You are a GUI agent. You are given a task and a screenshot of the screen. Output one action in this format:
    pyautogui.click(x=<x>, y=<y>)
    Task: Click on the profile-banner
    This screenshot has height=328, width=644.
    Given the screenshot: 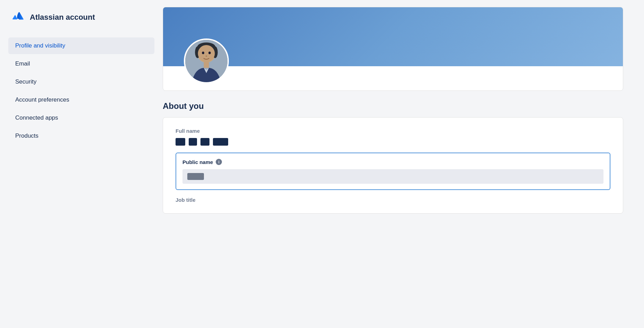 What is the action you would take?
    pyautogui.click(x=393, y=37)
    